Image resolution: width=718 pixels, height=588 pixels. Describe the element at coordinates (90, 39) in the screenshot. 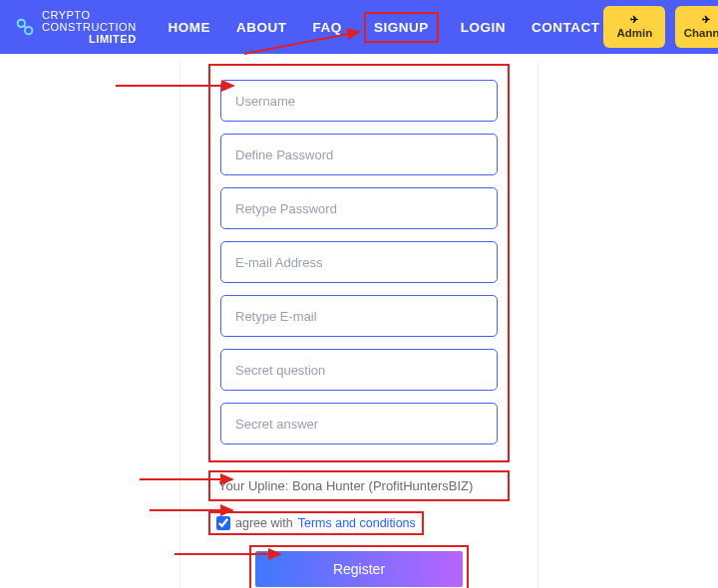

I see `brand-line2: LIMITED` at that location.